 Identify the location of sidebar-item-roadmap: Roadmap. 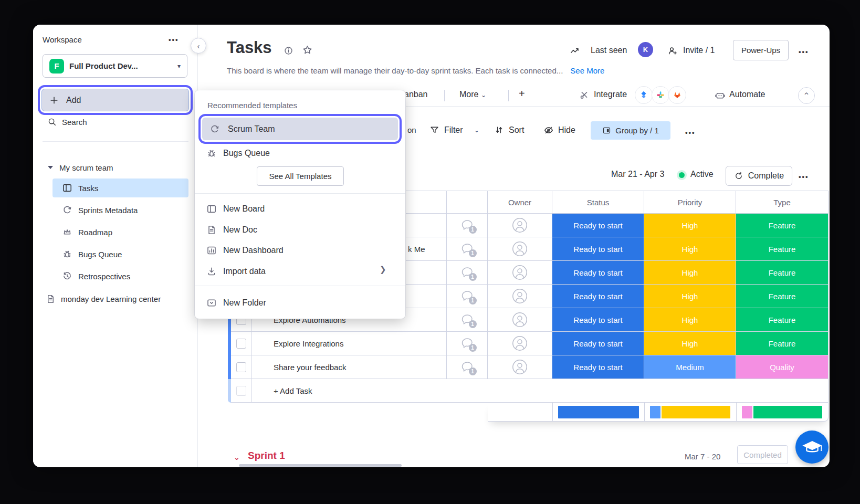
(121, 232).